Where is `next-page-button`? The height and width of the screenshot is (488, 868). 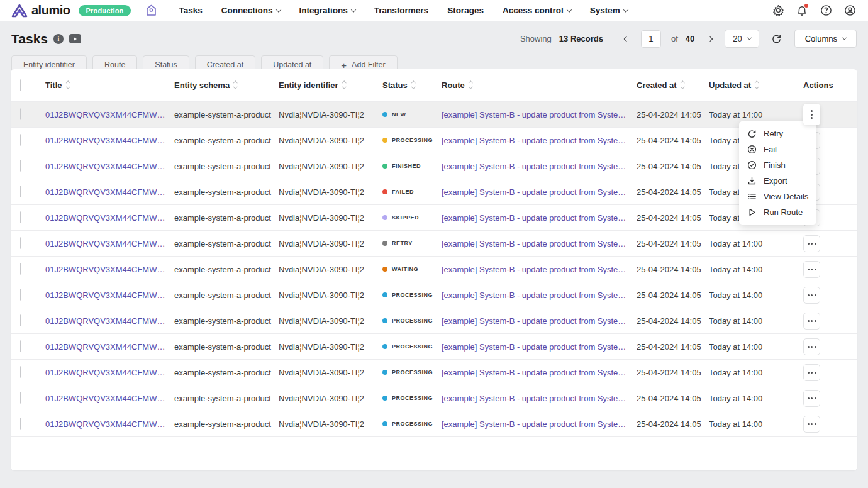
next-page-button is located at coordinates (710, 39).